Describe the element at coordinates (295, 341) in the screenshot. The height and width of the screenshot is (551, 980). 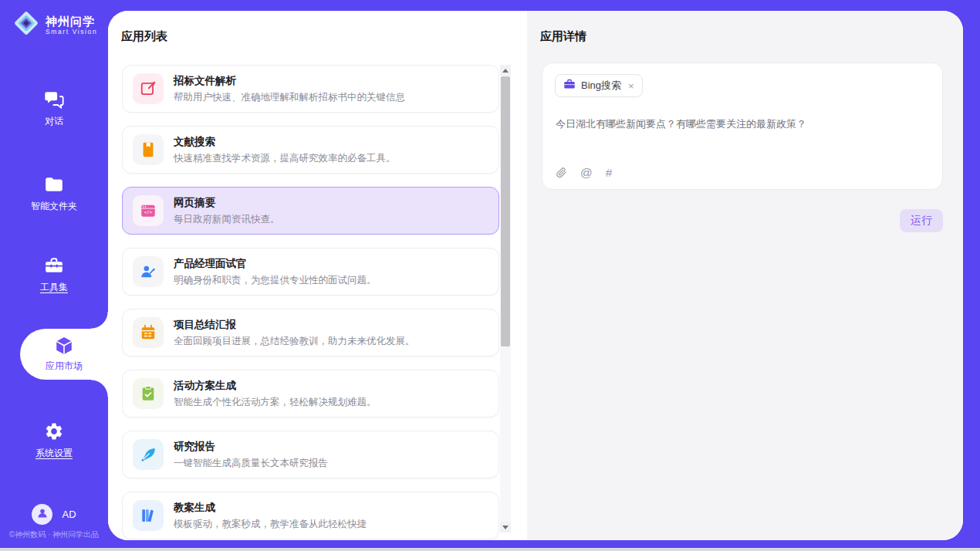
I see `app-card-desc: 全面回顾项目进展，总结经验教训，助力未来优化发展。` at that location.